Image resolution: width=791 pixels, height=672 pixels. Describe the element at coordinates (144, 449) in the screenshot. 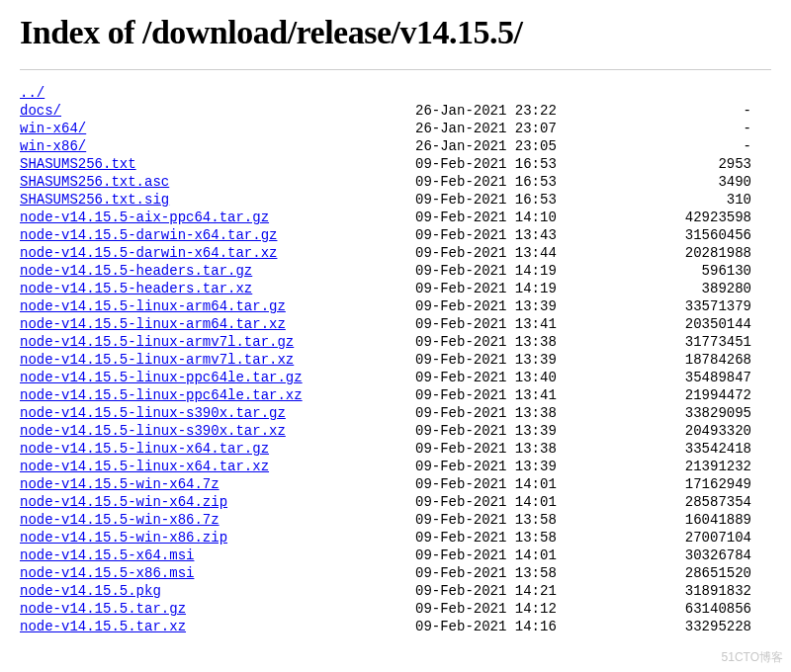

I see `file-link: node-v14.15.5-linux-x64.tar.gz` at that location.